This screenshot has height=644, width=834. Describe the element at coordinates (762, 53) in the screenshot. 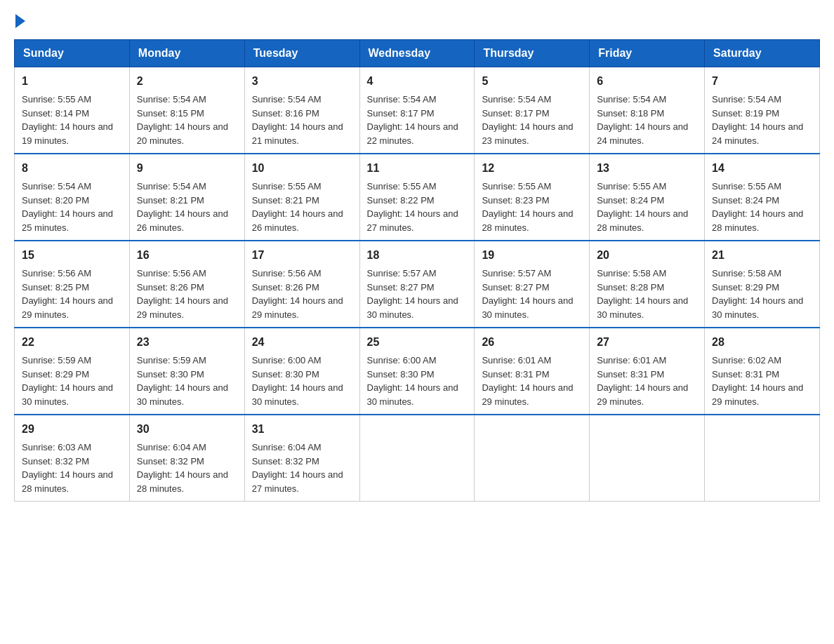

I see `day-header-saturday: Saturday` at that location.